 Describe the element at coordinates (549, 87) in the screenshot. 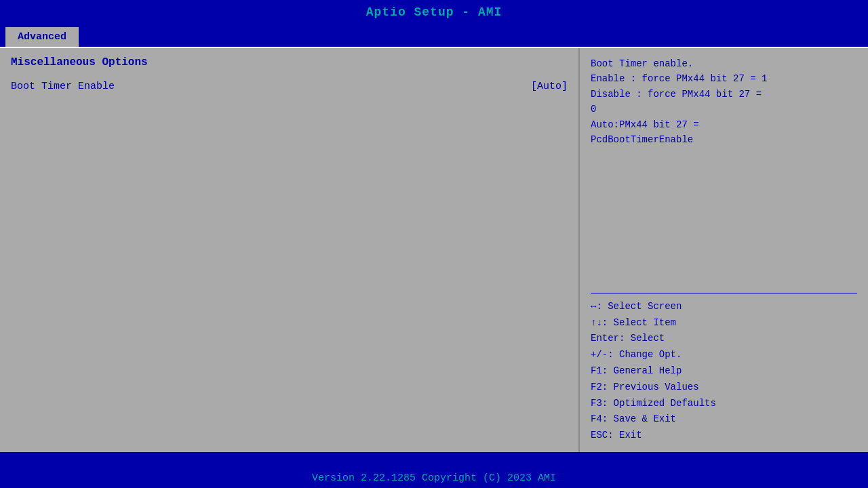

I see `setting-value-boot-timer: [Auto]` at that location.